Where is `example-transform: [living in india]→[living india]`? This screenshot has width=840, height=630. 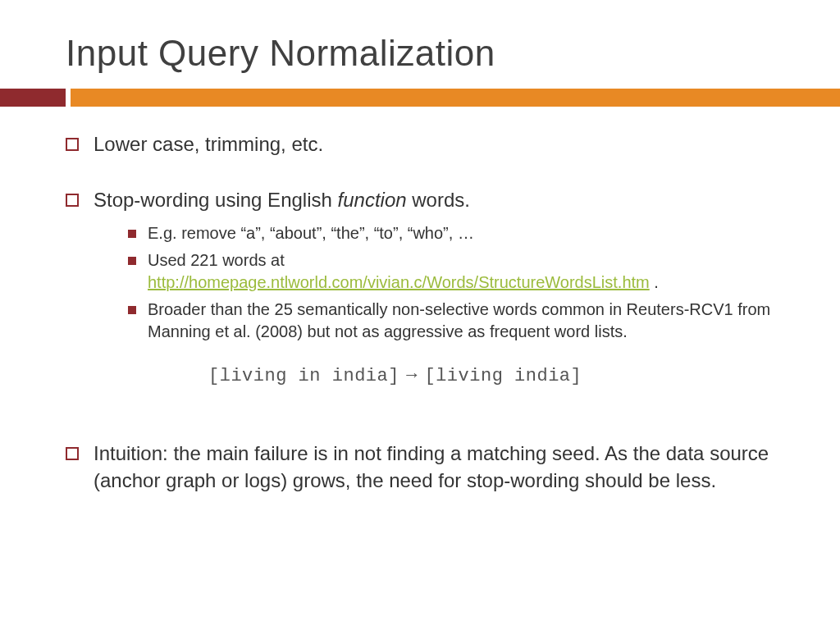
example-transform: [living in india]→[living india] is located at coordinates (438, 368).